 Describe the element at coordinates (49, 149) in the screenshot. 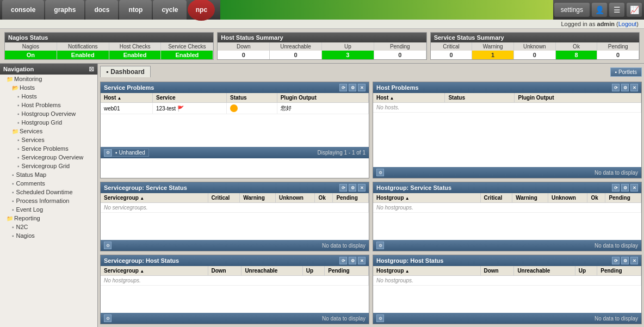

I see `sidebar-item-service-problems: ▪ Service Problems` at that location.